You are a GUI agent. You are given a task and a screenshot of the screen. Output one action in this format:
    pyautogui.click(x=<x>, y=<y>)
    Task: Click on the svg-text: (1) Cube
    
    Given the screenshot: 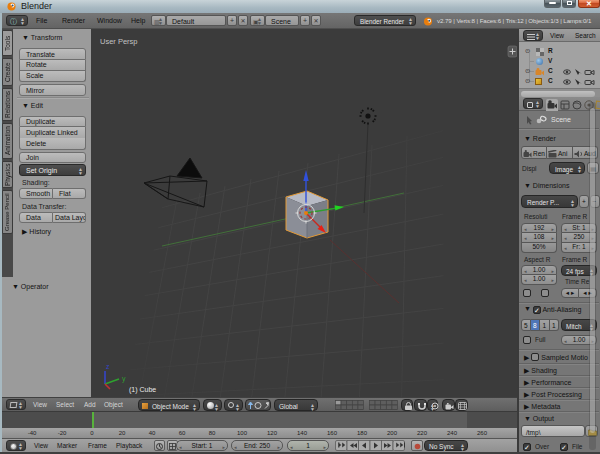 What is the action you would take?
    pyautogui.click(x=142, y=390)
    